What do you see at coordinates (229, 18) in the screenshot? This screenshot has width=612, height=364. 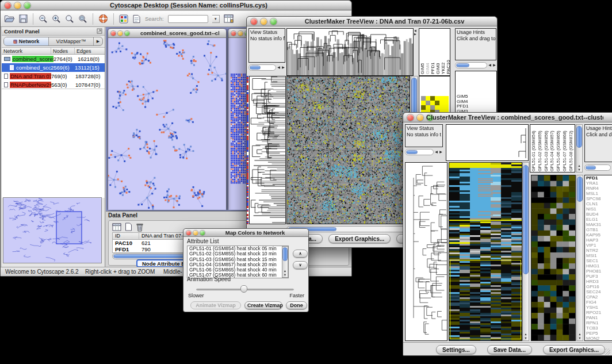 I see `attribute-browser-icon` at bounding box center [229, 18].